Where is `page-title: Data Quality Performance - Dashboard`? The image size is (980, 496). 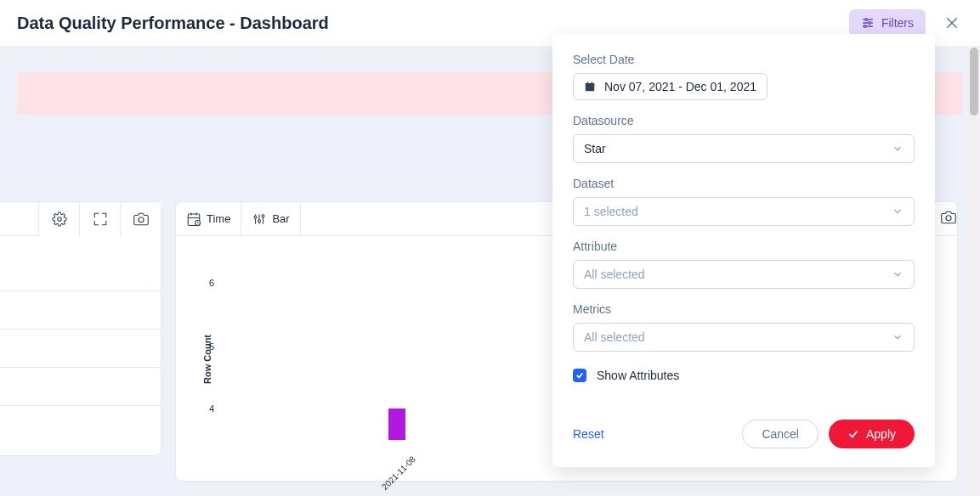
page-title: Data Quality Performance - Dashboard is located at coordinates (173, 24).